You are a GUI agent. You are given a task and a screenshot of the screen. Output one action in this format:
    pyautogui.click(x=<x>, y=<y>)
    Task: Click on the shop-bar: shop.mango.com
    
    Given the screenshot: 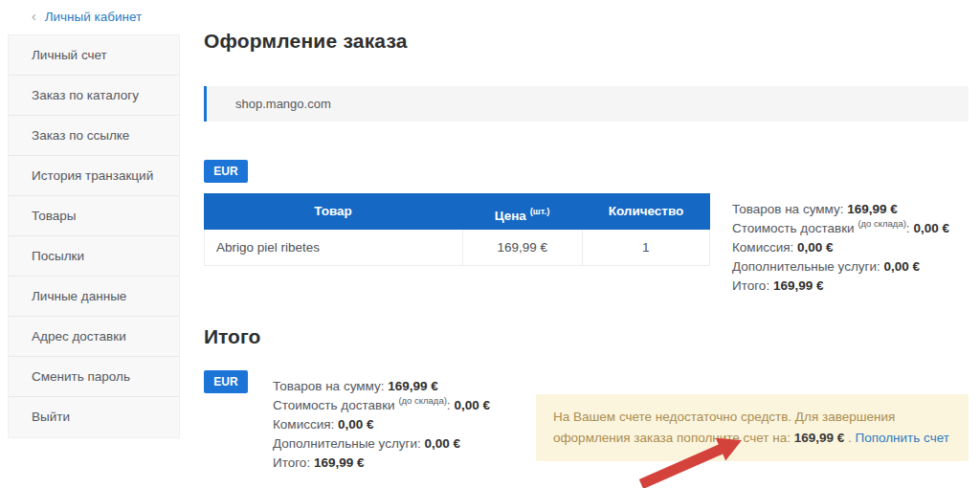 What is the action you would take?
    pyautogui.click(x=586, y=103)
    